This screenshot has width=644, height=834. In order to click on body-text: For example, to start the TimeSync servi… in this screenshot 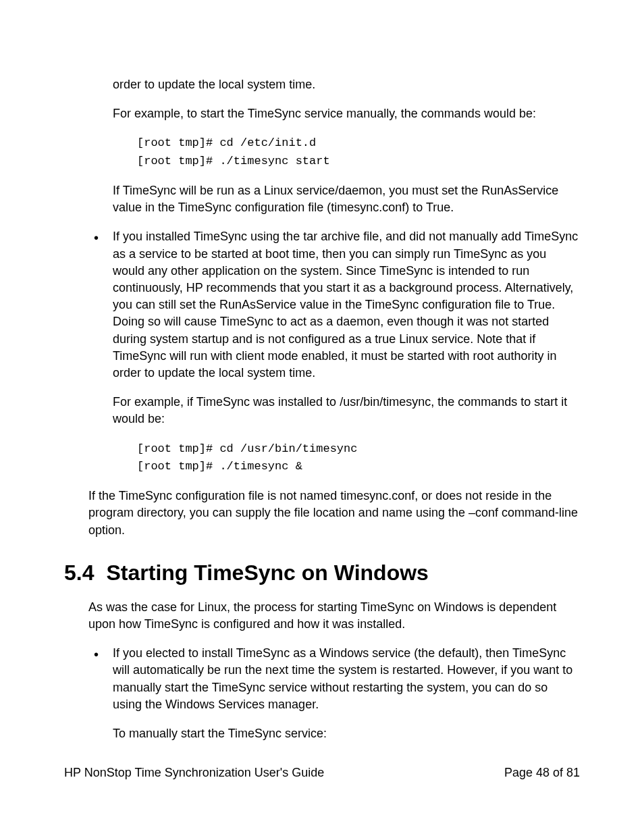, I will do `click(346, 113)`.